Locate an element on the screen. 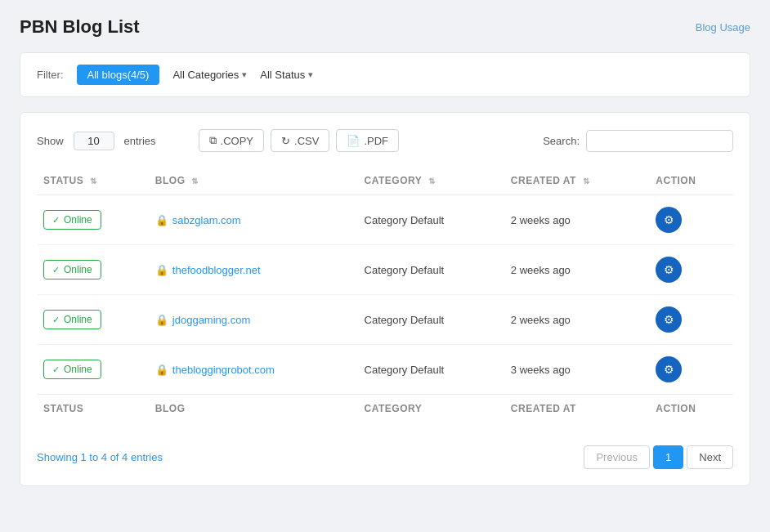  col-action: ACTION is located at coordinates (692, 181).